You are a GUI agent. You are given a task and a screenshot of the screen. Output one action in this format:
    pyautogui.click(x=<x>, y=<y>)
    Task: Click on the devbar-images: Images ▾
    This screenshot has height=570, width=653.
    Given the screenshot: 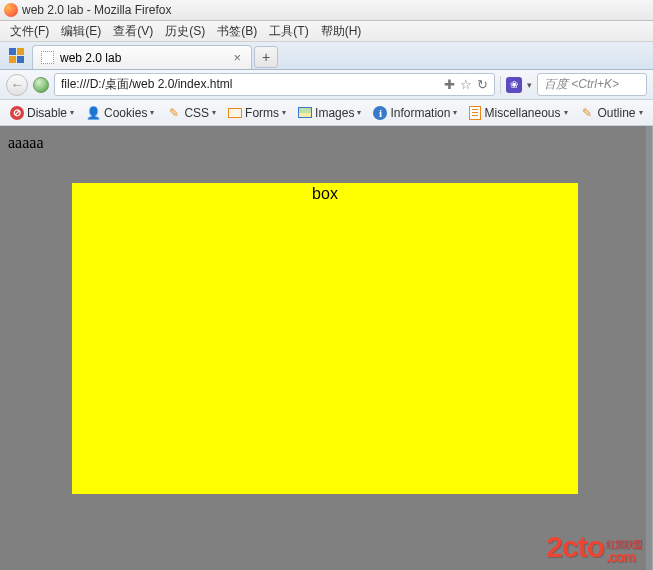 What is the action you would take?
    pyautogui.click(x=330, y=113)
    